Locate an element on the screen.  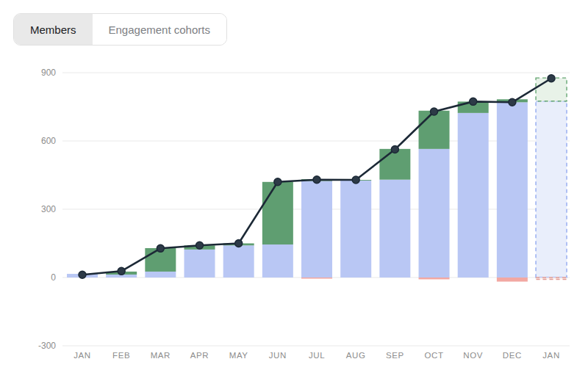
x-axis-month-label: MAR is located at coordinates (160, 355).